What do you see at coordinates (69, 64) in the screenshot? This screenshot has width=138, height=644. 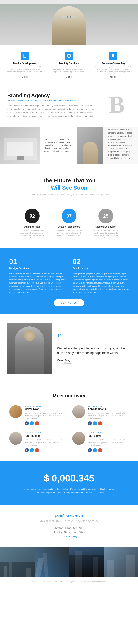 I see `service-title-mobility: Mobility Services` at bounding box center [69, 64].